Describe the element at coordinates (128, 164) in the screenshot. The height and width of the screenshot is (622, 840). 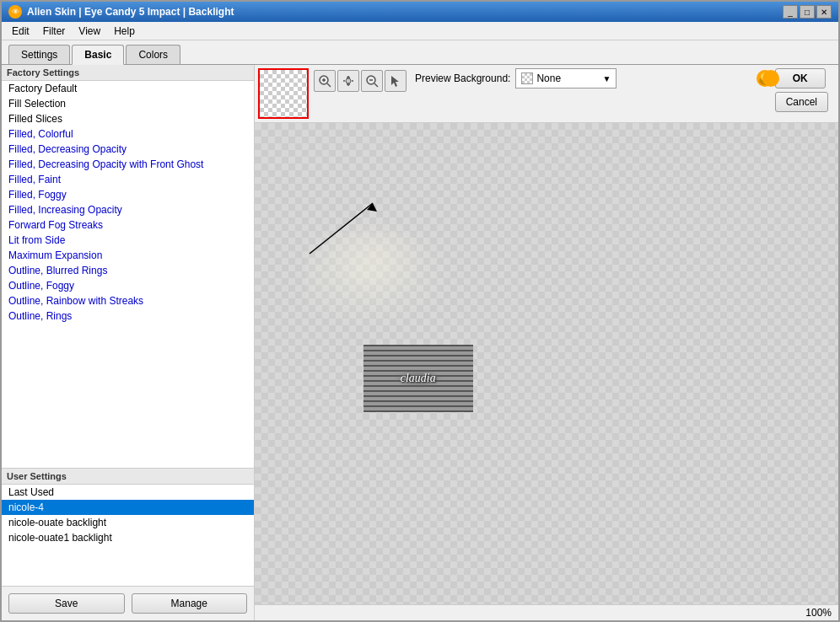
I see `list-item: Filled, Decreasing Opacity with Front Gh…` at that location.